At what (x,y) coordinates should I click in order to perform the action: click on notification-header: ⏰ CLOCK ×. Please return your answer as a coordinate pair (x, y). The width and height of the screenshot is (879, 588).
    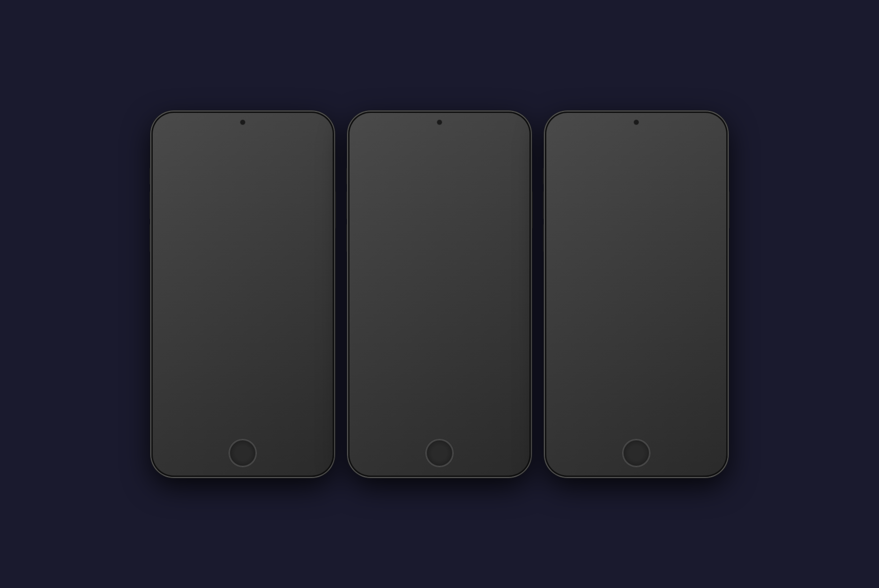
    Looking at the image, I should click on (243, 164).